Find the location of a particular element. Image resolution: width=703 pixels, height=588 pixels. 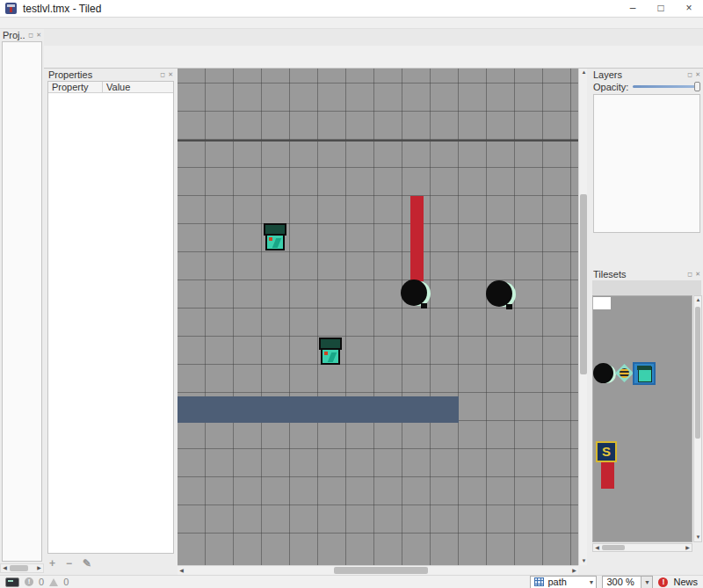

tiled-logo-icon is located at coordinates (11, 9).